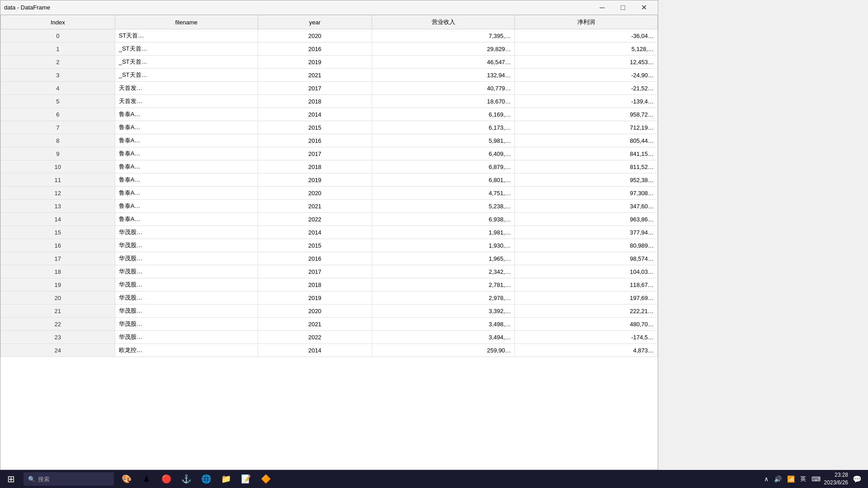 The image size is (868, 488). Describe the element at coordinates (443, 258) in the screenshot. I see `cell-revenue: 1,965,…` at that location.